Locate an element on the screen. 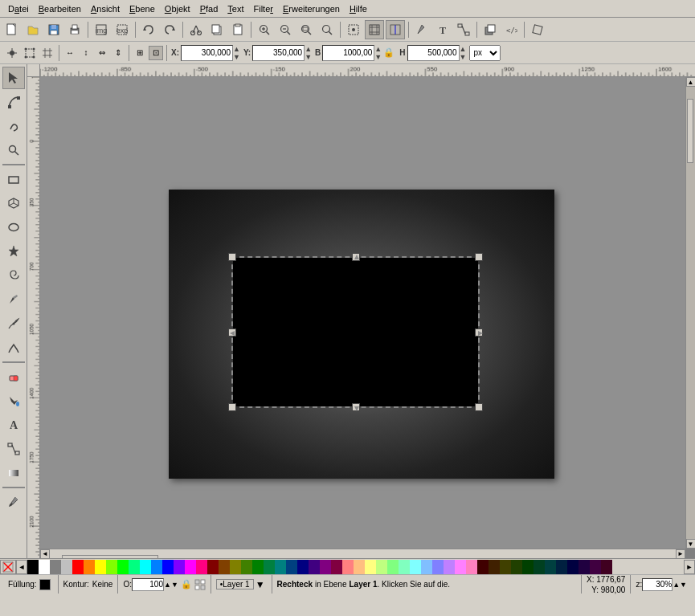  tool-tweak is located at coordinates (14, 126).